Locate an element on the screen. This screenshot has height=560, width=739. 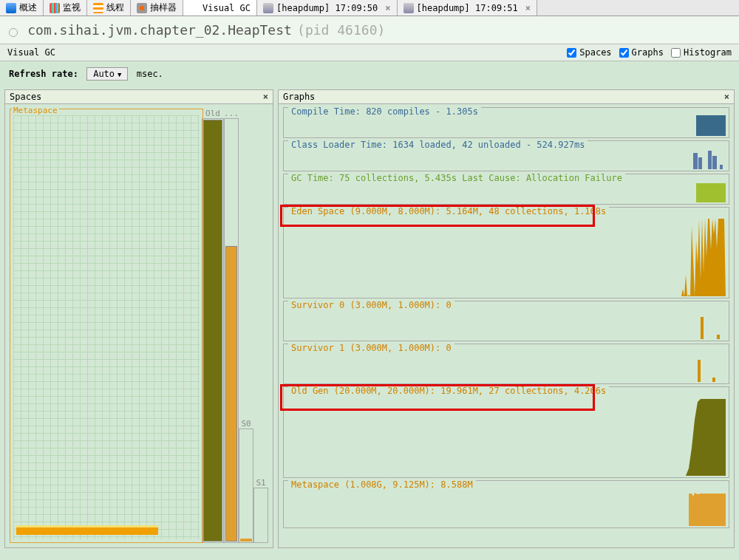
tab-label: 概述 is located at coordinates (28, 7).